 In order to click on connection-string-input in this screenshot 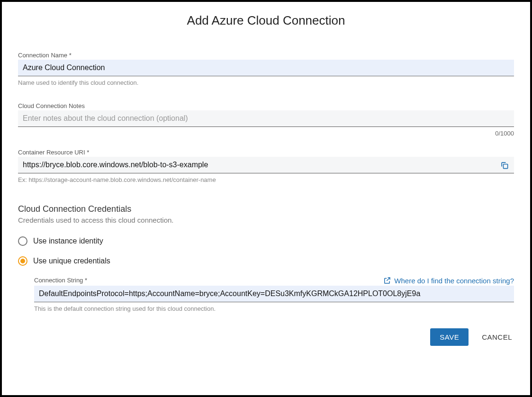, I will do `click(274, 294)`.